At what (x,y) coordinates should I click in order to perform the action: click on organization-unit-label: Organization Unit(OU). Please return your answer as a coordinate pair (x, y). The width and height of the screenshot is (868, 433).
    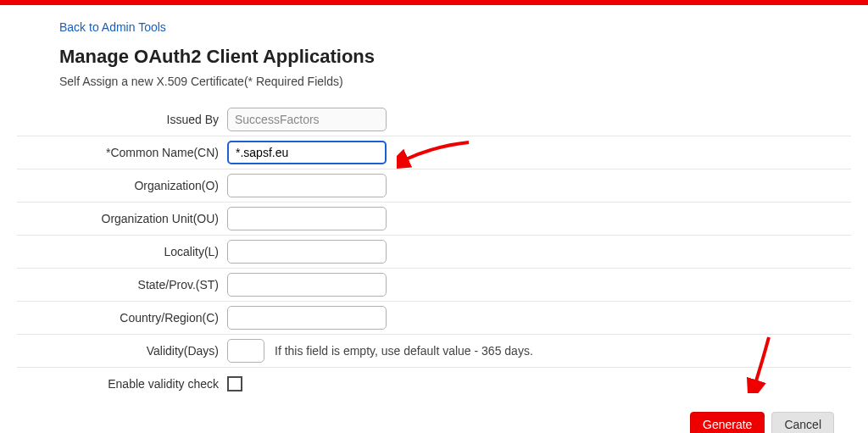
    Looking at the image, I should click on (122, 219).